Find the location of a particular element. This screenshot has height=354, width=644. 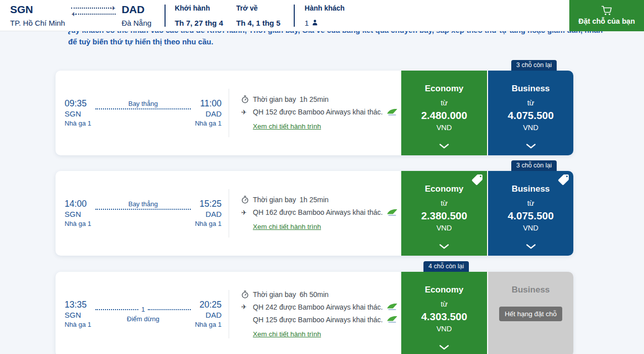

economy-price: 2.380.500 is located at coordinates (444, 216).